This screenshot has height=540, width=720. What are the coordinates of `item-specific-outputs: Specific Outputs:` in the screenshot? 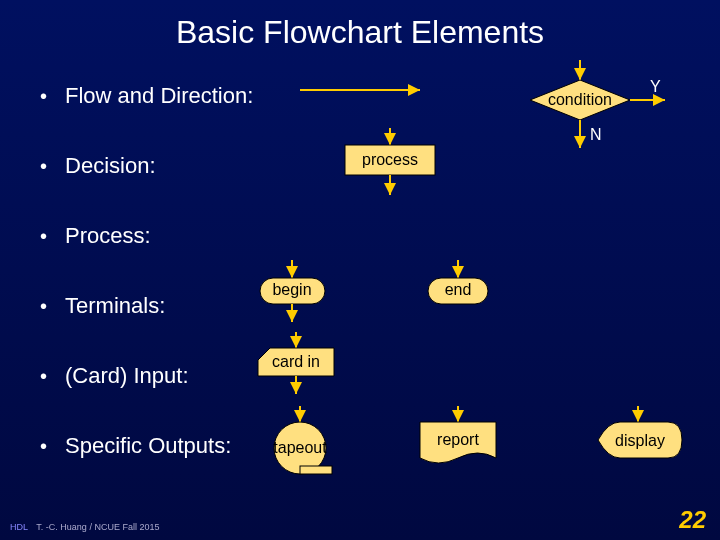 It's located at (148, 446).